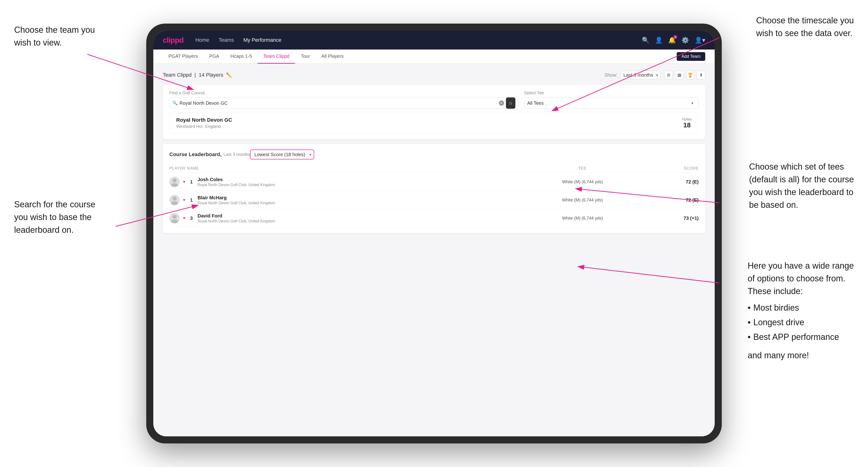 The width and height of the screenshot is (868, 467). Describe the element at coordinates (434, 200) in the screenshot. I see `table-row: ♥ 1 Blair McHarg Royal North Devon Golf …` at that location.